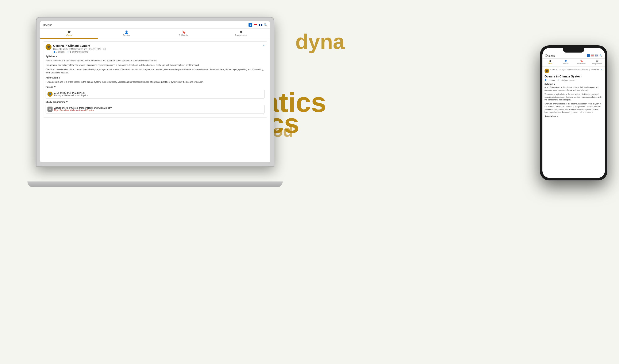 The height and width of the screenshot is (364, 619). I want to click on phone-app-title: Oceans, so click(550, 56).